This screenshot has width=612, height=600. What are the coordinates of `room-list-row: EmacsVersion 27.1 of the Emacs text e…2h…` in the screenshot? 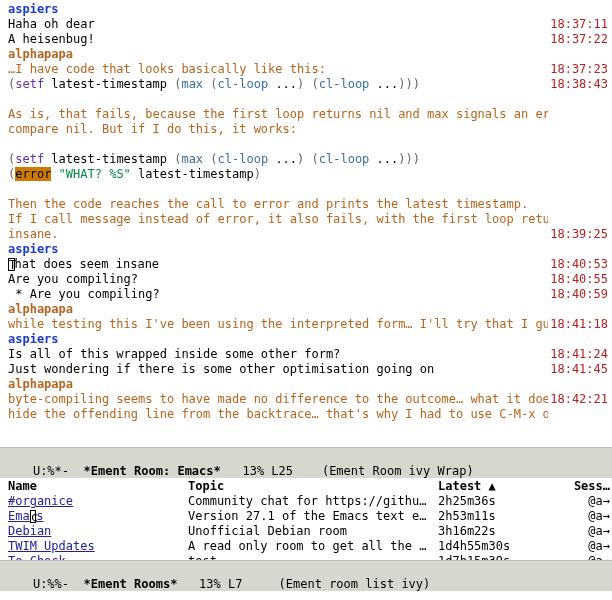 It's located at (310, 516).